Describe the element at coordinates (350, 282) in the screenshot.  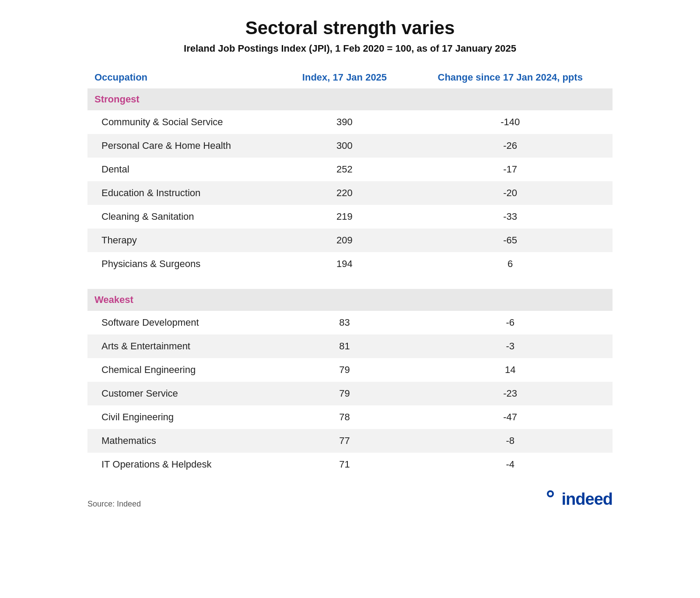
I see `spacer-row` at that location.